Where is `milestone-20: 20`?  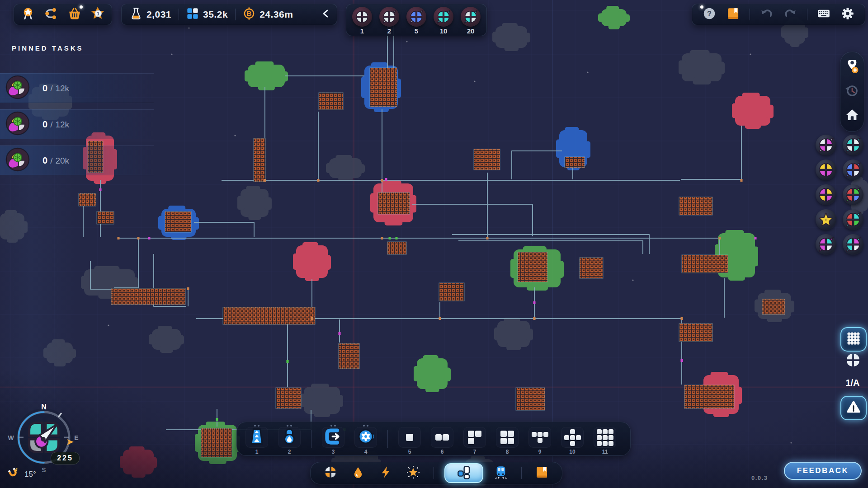
milestone-20: 20 is located at coordinates (471, 21).